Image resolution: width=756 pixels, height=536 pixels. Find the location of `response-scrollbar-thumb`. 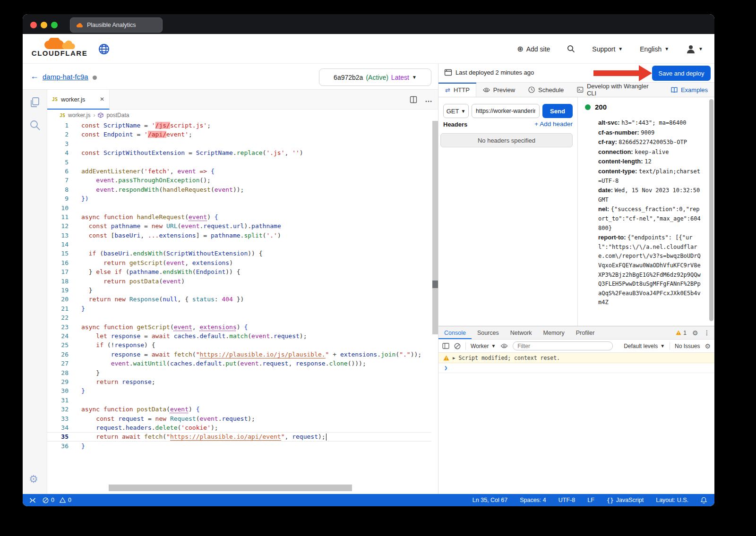

response-scrollbar-thumb is located at coordinates (712, 210).